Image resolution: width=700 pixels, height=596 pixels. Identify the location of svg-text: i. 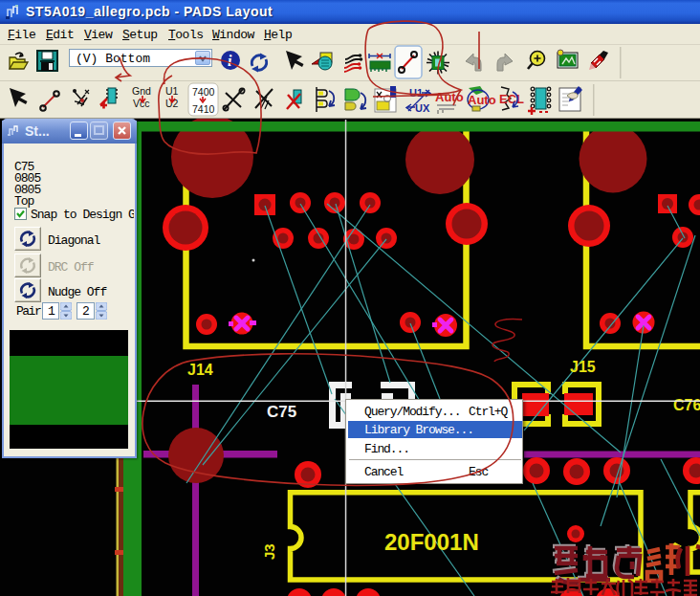
(230, 61).